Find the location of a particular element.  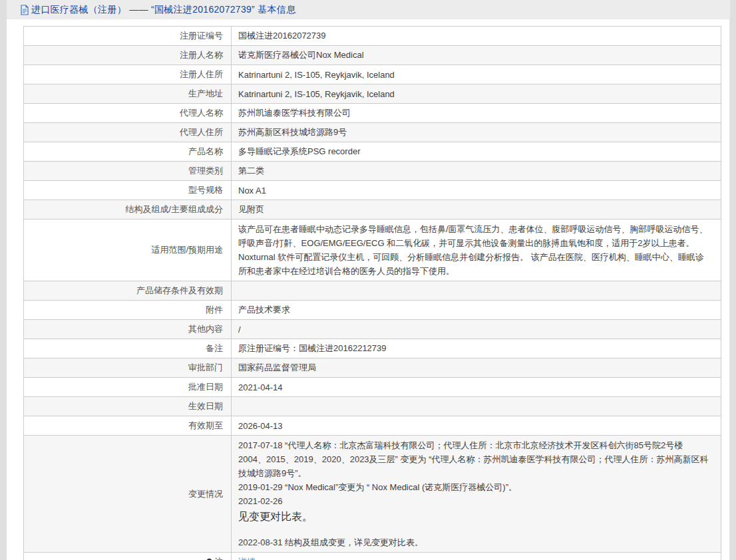

row-label: 注册人名称 is located at coordinates (128, 56).